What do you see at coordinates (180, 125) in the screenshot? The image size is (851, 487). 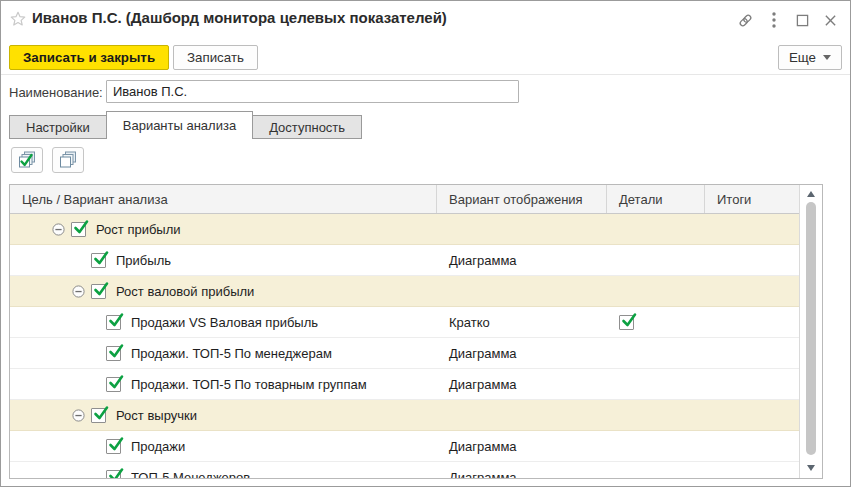 I see `tab-analysis-variants: Варианты анализа` at bounding box center [180, 125].